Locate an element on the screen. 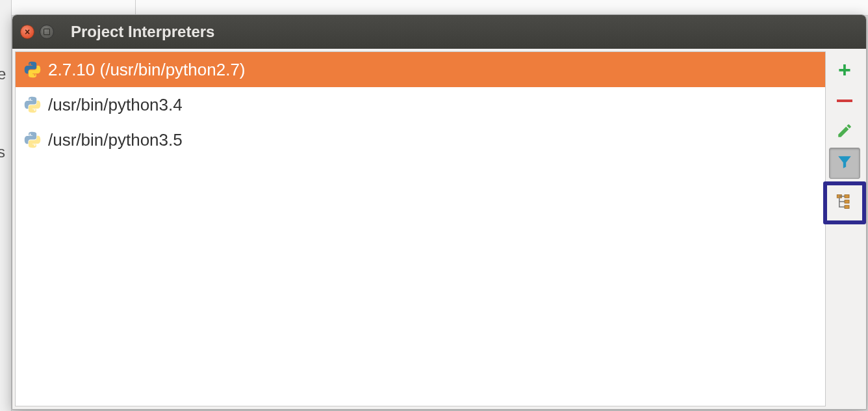  interpreter-label: 2.7.10 (/usr/bin/python2.7) is located at coordinates (147, 70).